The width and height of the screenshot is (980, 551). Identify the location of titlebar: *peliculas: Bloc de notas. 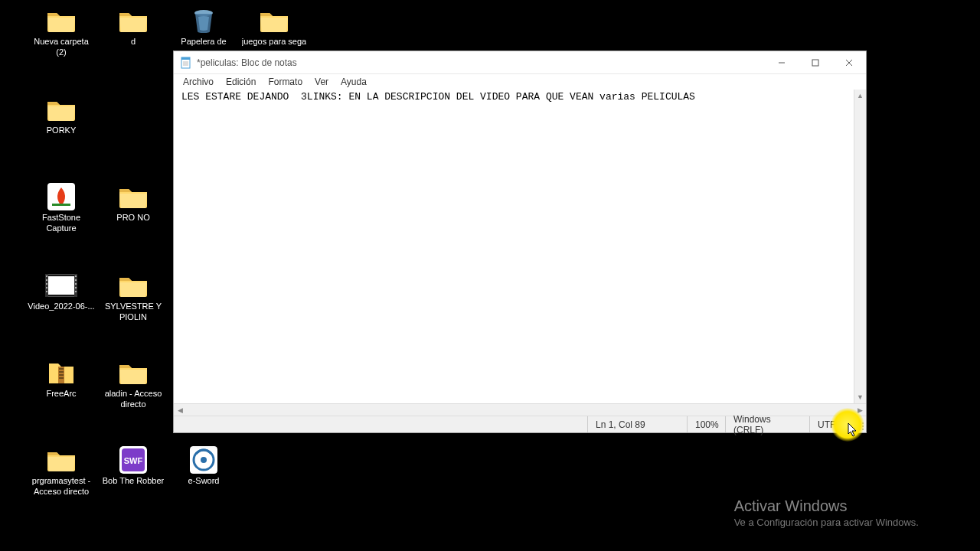
(520, 63).